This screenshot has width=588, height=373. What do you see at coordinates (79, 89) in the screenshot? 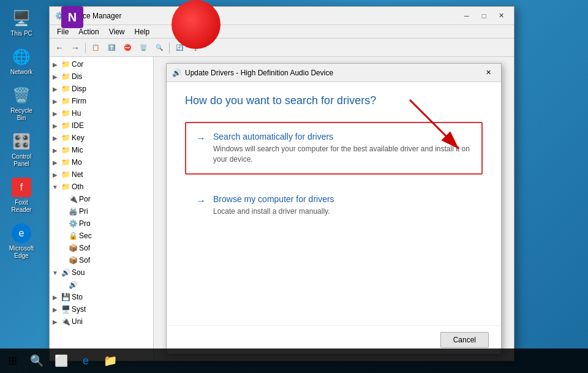
I see `tree-label-disp: Disp` at bounding box center [79, 89].